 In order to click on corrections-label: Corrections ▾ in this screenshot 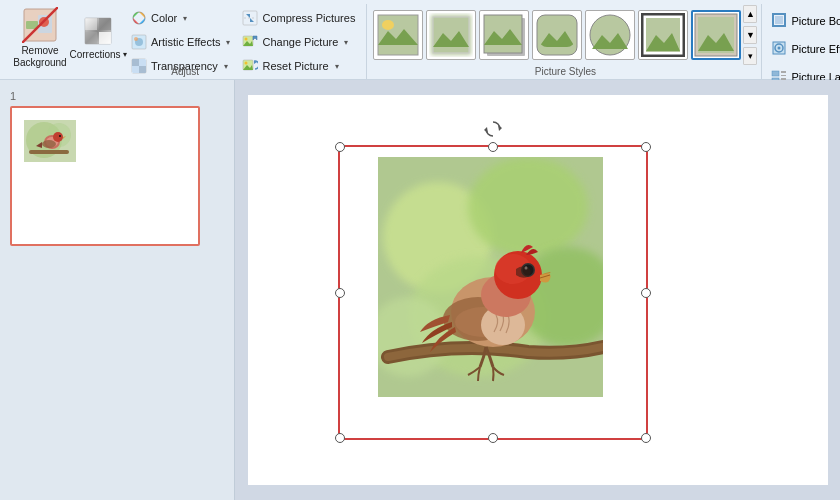, I will do `click(98, 55)`.